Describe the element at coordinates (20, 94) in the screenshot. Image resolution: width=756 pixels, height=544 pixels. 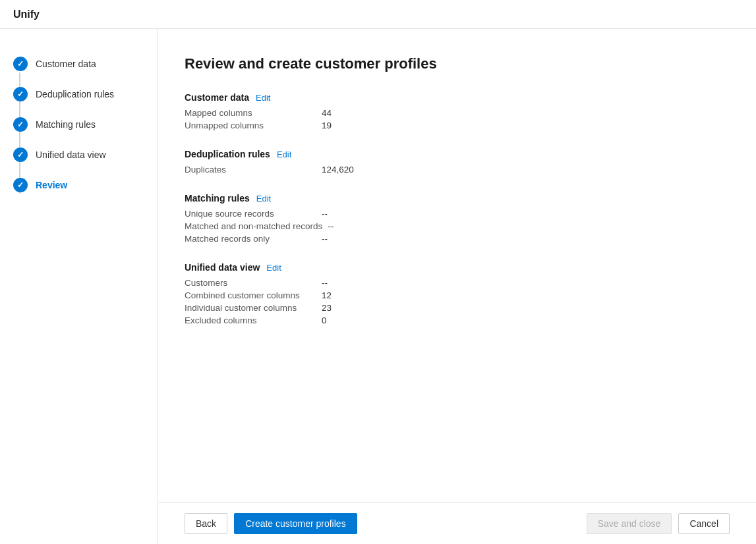
I see `step-circle-2: ✓` at that location.